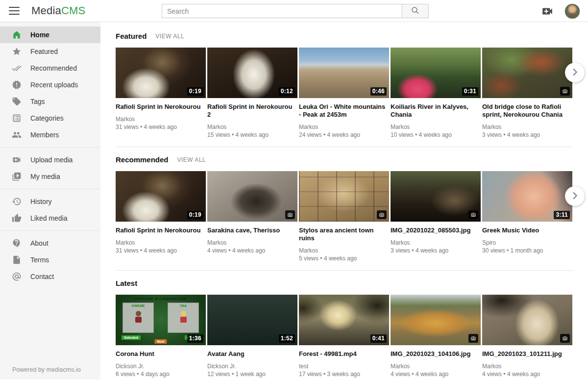 The height and width of the screenshot is (380, 588). What do you see at coordinates (50, 135) in the screenshot?
I see `sidebar-item-members: Members` at bounding box center [50, 135].